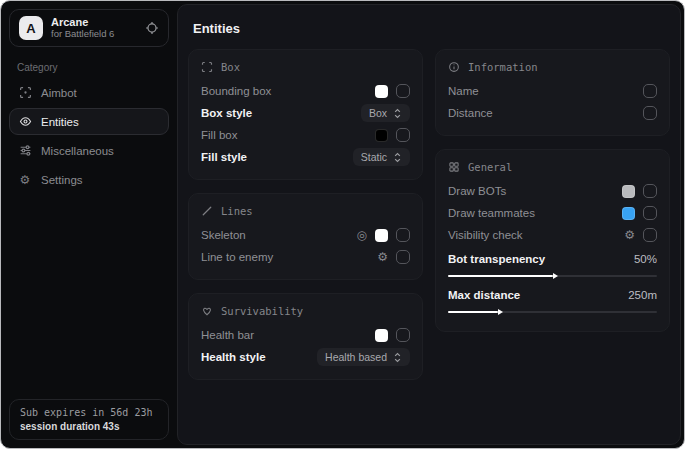 The height and width of the screenshot is (449, 685). Describe the element at coordinates (378, 113) in the screenshot. I see `dropdown-value: Box` at that location.